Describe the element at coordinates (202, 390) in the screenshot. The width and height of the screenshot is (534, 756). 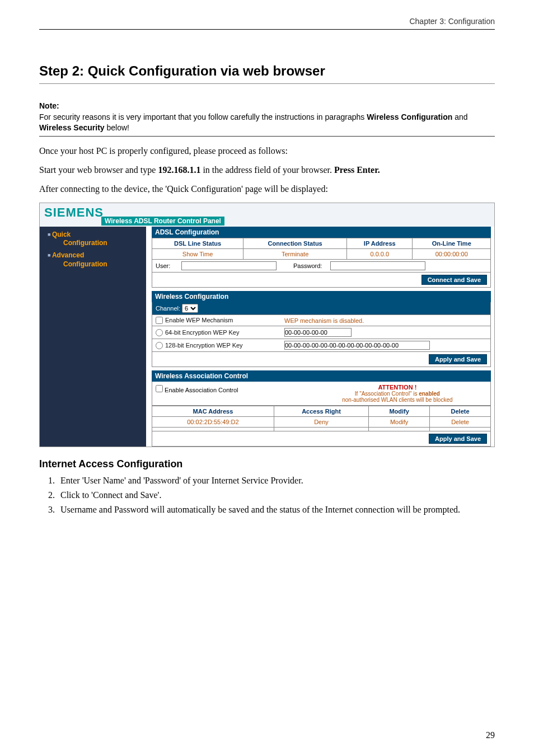
I see `enable-assoc-label: Enable Association Control` at that location.